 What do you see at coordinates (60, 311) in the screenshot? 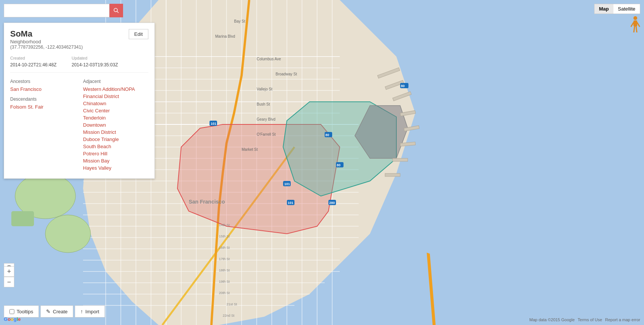
I see `create-label: Create` at bounding box center [60, 311].